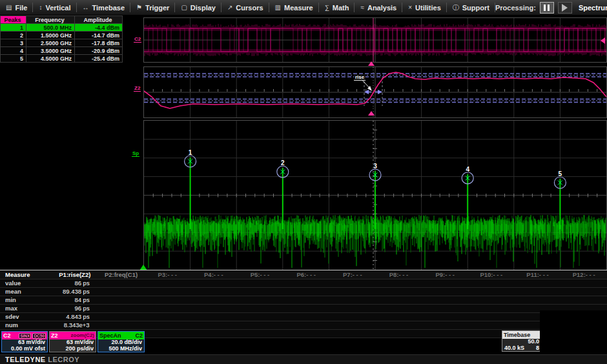  What do you see at coordinates (283, 163) in the screenshot?
I see `svg-text: 2` at bounding box center [283, 163].